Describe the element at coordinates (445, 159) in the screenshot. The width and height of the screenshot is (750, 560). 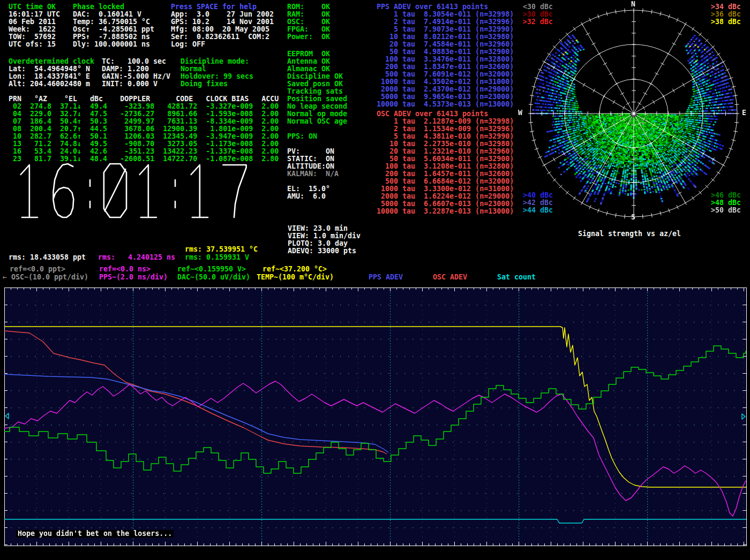
I see `adev-row: 50 tau 5.6034e-011 (n=32900)` at that location.